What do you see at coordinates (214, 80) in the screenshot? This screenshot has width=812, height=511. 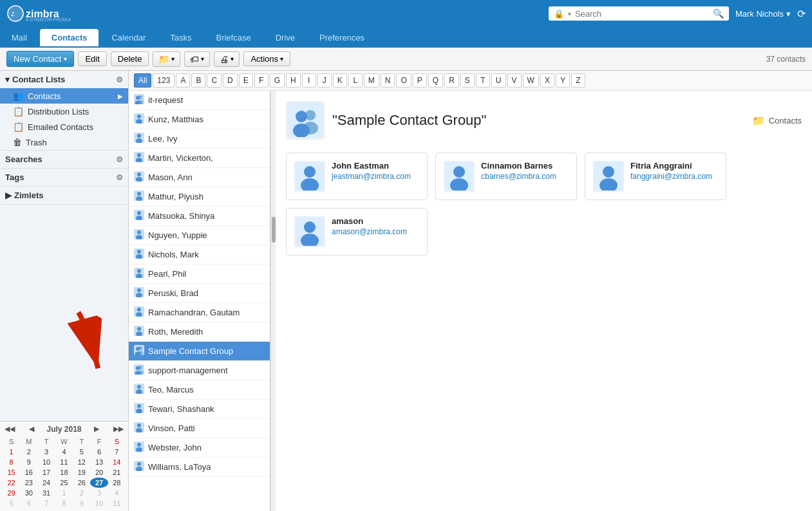 I see `alpha-btn-c: C` at bounding box center [214, 80].